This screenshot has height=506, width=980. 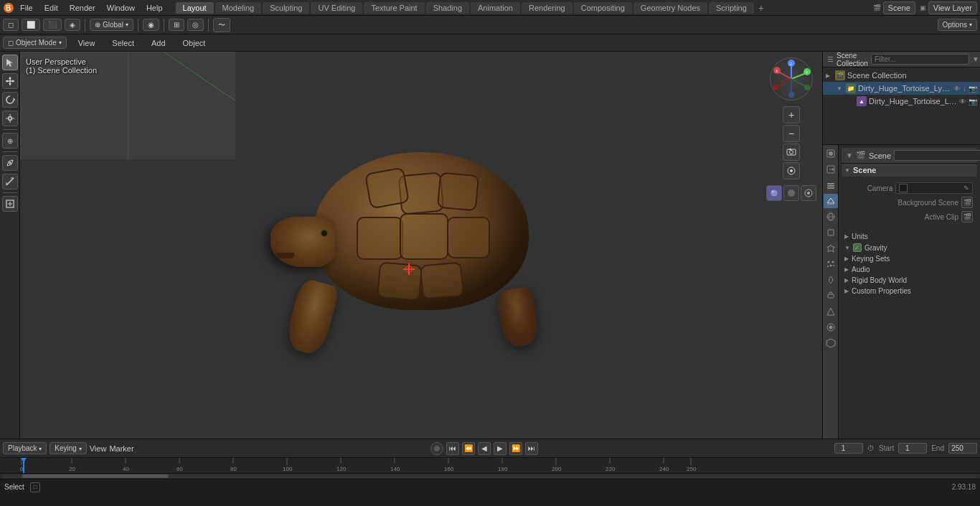 I want to click on prop-tab-constraints, so click(x=831, y=296).